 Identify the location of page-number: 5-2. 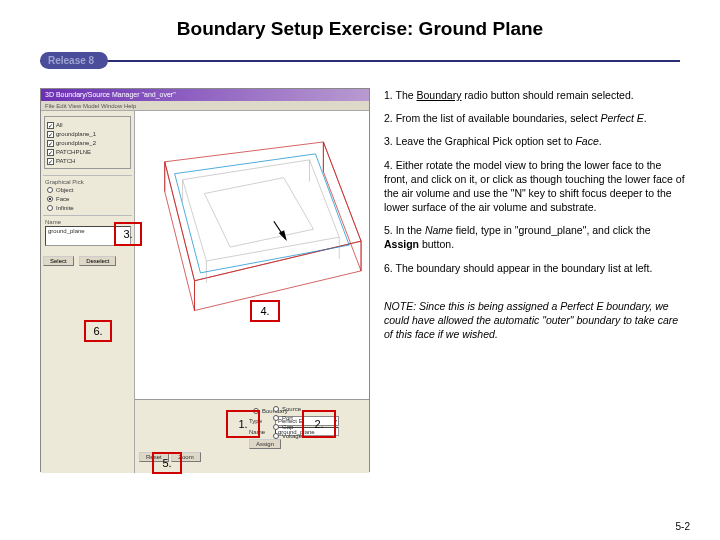
(683, 526).